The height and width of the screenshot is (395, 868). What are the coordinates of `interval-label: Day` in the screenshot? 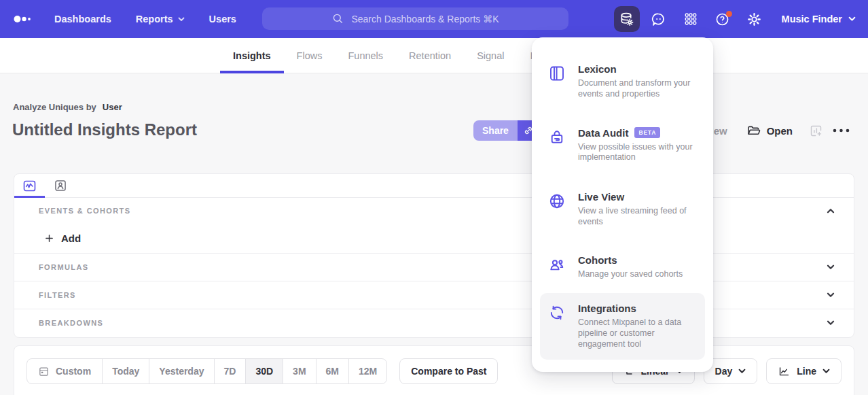 It's located at (724, 371).